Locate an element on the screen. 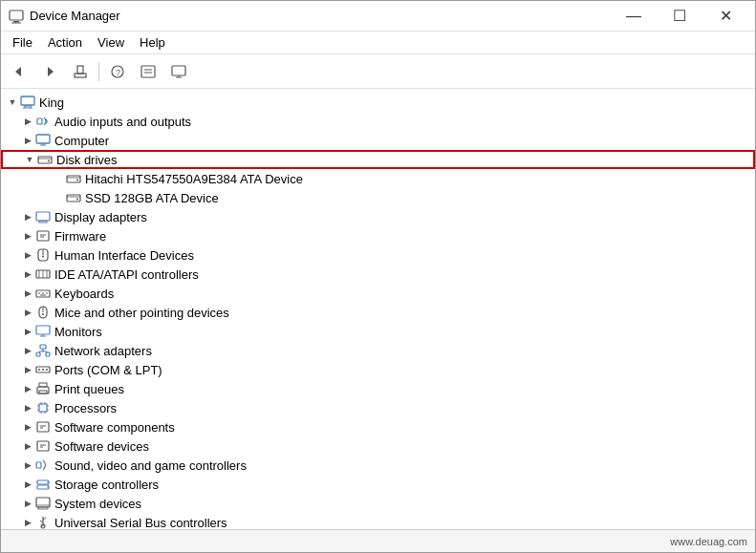 Image resolution: width=756 pixels, height=553 pixels. tree-root: ▼ King is located at coordinates (378, 102).